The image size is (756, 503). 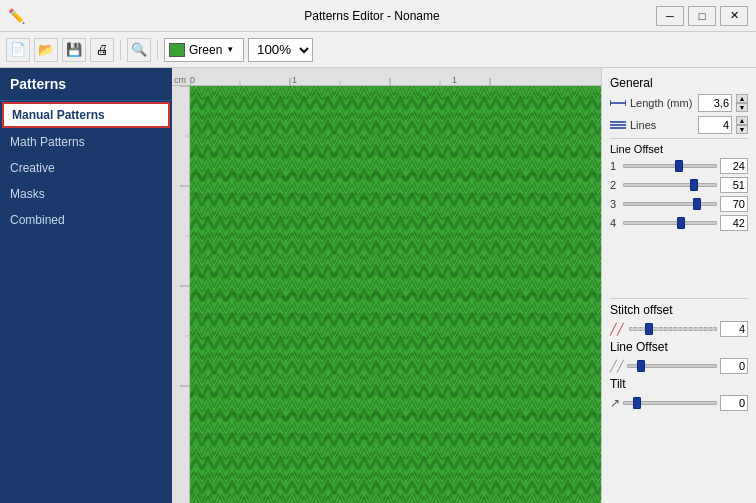 What do you see at coordinates (742, 103) in the screenshot?
I see `length-spinner: ▲ ▼` at bounding box center [742, 103].